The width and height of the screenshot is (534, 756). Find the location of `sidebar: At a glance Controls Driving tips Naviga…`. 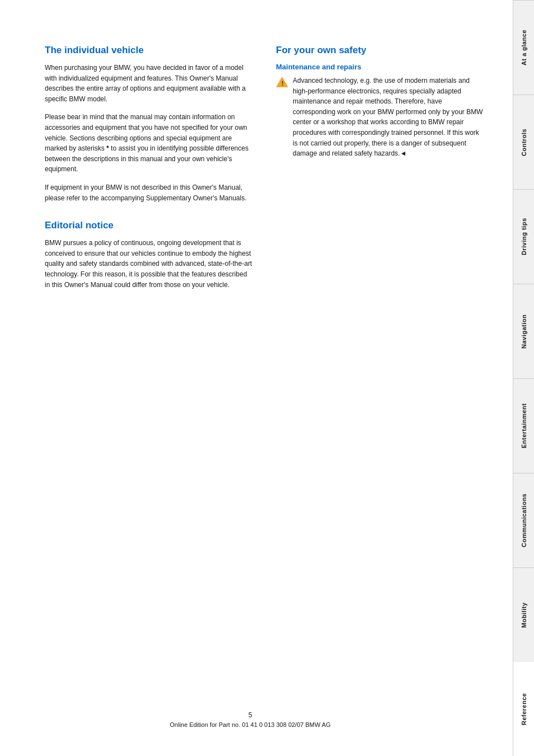

sidebar: At a glance Controls Driving tips Naviga… is located at coordinates (523, 378).